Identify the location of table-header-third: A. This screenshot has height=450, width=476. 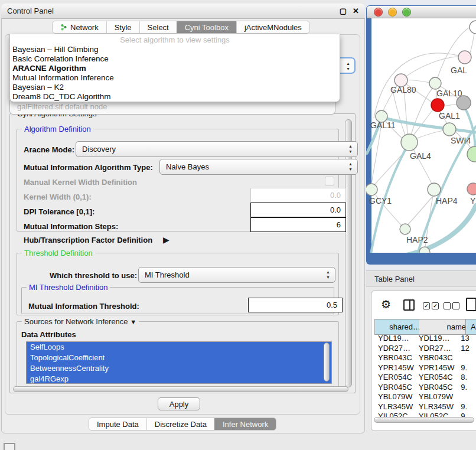
(471, 327).